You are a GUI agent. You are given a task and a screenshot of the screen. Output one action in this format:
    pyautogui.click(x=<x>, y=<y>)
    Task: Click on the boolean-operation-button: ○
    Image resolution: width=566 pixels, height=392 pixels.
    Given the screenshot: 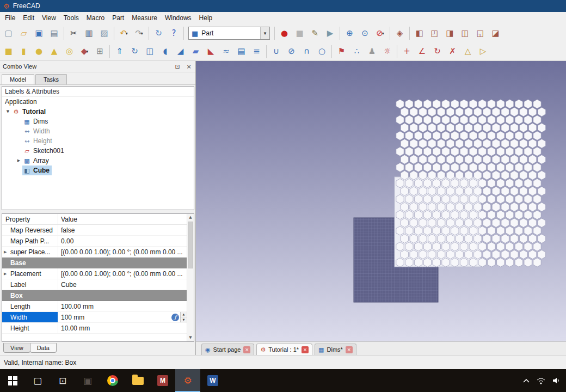 What is the action you would take?
    pyautogui.click(x=322, y=51)
    